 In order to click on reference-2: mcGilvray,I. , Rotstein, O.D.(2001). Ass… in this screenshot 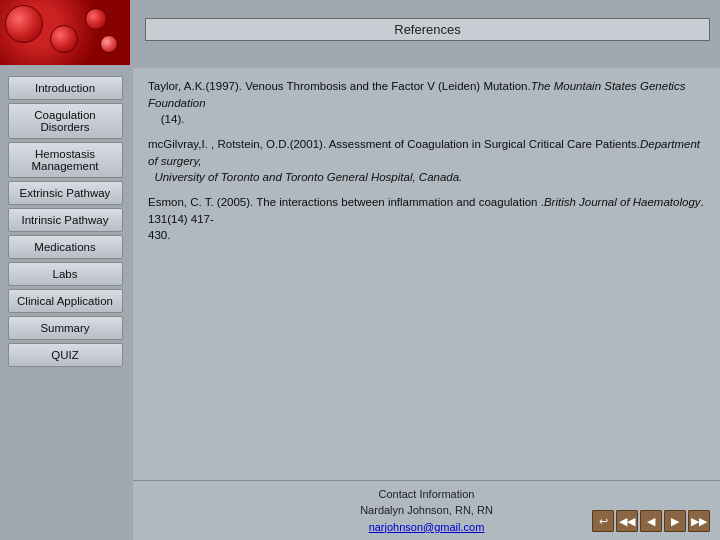, I will do `click(426, 161)`.